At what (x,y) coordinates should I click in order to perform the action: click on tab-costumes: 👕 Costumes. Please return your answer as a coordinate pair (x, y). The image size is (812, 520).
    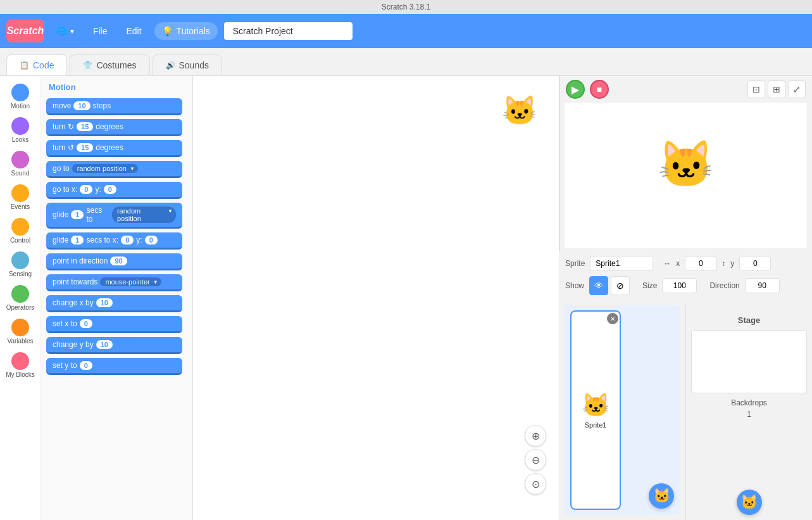
    Looking at the image, I should click on (109, 65).